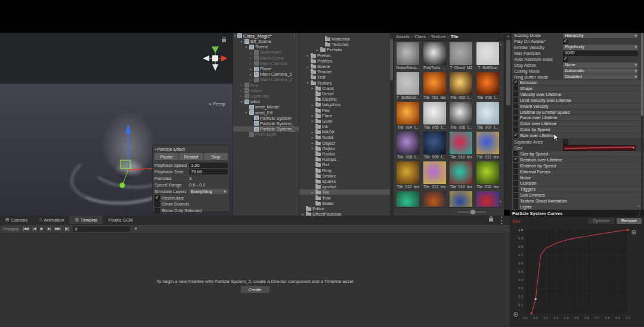 This screenshot has height=327, width=644. Describe the element at coordinates (578, 113) in the screenshot. I see `module-bar: Lifetime by Emitter Speed` at that location.